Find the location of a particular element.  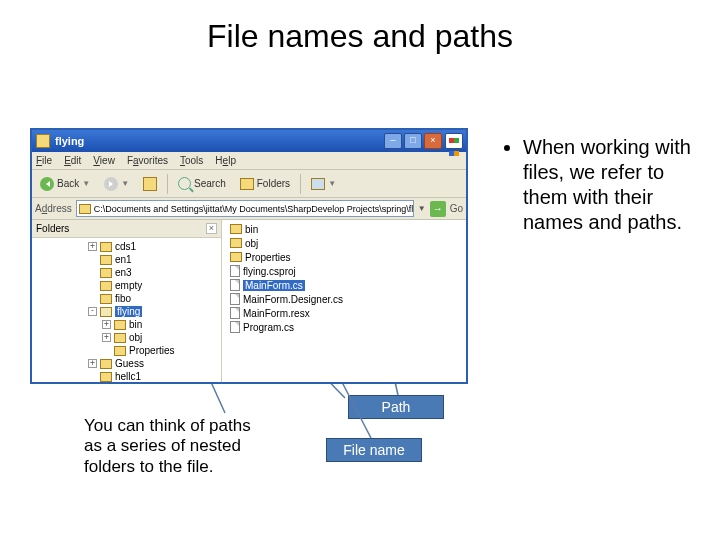

views-button: ▼ is located at coordinates (324, 184).